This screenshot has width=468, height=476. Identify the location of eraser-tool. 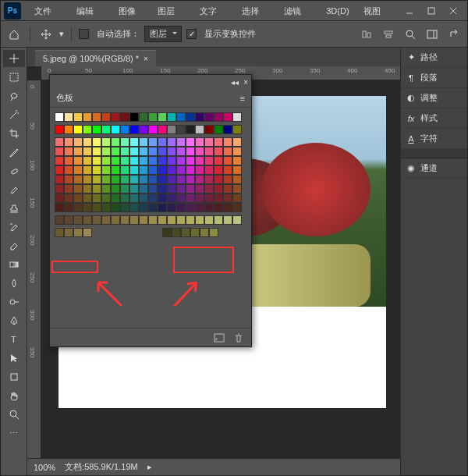
(14, 246).